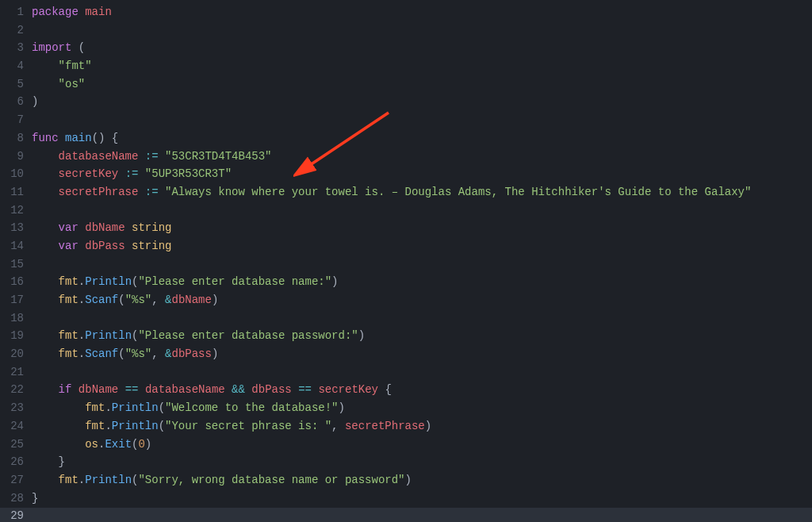 The height and width of the screenshot is (522, 812). What do you see at coordinates (422, 390) in the screenshot?
I see `code-line: if dbName == databaseName && dbPass == s…` at bounding box center [422, 390].